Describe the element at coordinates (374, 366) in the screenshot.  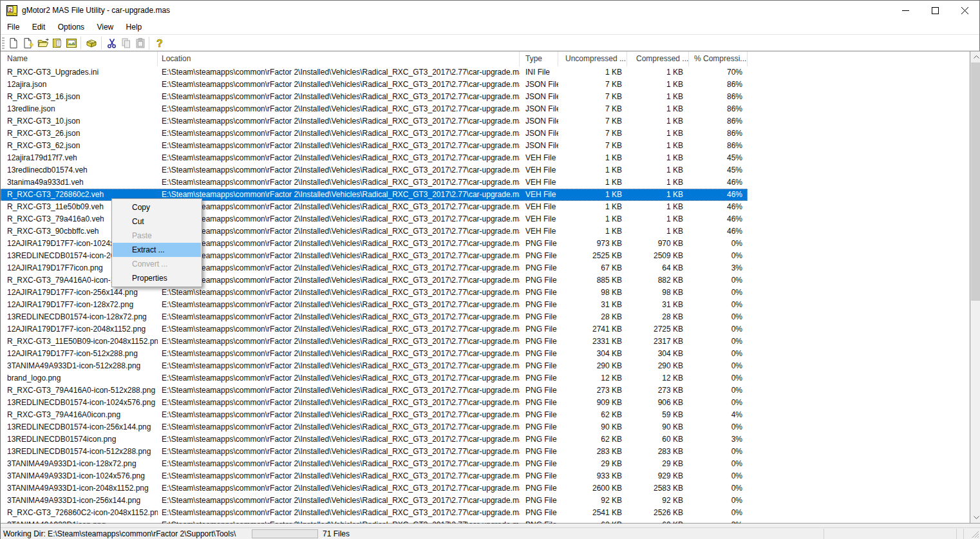
I see `table-row: 3TANIMA49A933D1-icon-512x288.pngE:\Steam…` at that location.